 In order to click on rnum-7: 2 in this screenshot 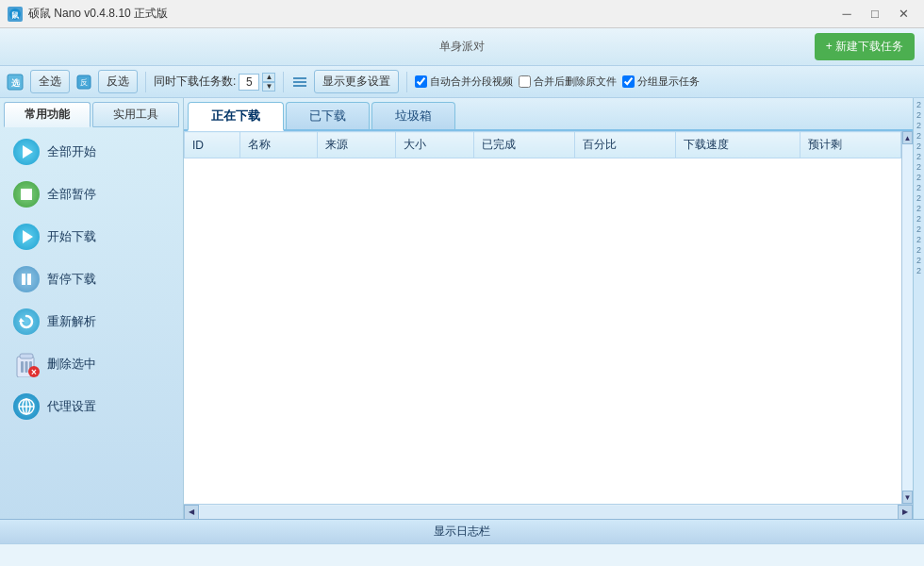, I will do `click(918, 167)`.